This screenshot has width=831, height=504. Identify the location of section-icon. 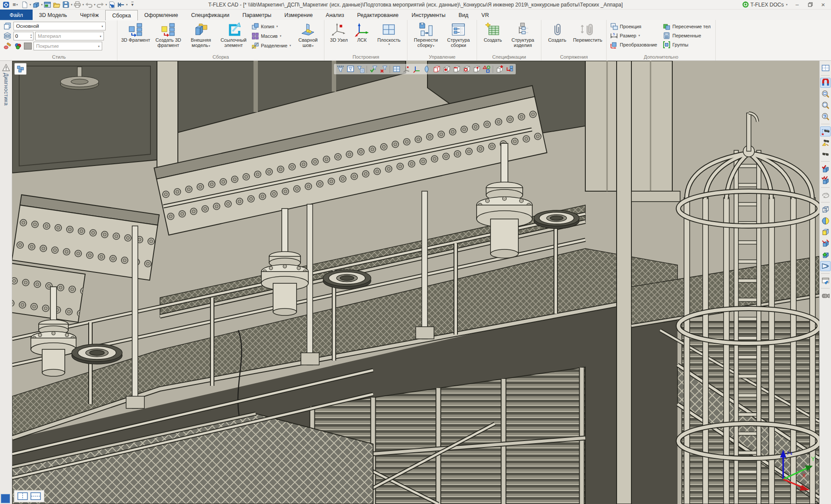
(825, 243).